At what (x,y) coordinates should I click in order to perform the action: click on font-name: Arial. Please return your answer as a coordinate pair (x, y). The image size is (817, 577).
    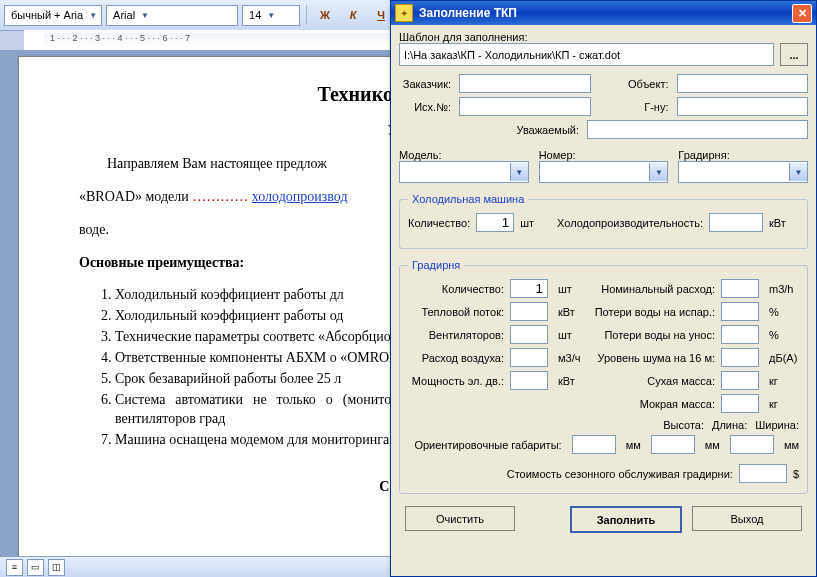
    Looking at the image, I should click on (124, 15).